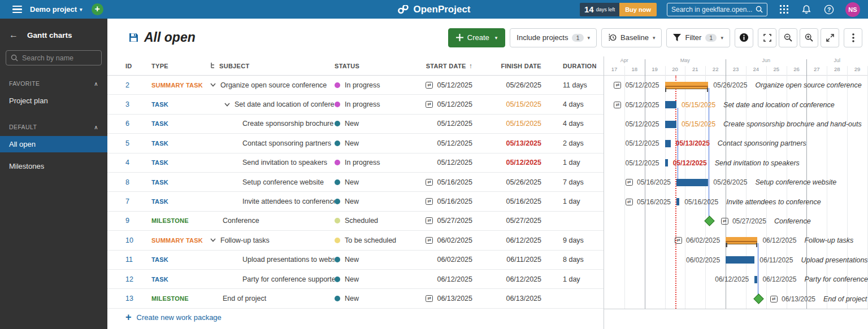 This screenshot has width=868, height=329. Describe the element at coordinates (272, 201) in the screenshot. I see `subject-cell: Invite attendees to conference` at that location.